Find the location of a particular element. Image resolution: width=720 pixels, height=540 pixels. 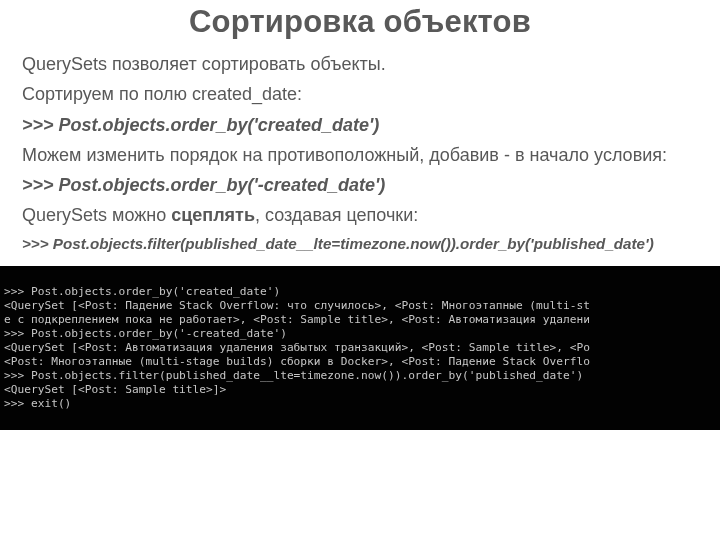

code-example-1: >>> Post.objects.order_by('created_date'… is located at coordinates (362, 125).